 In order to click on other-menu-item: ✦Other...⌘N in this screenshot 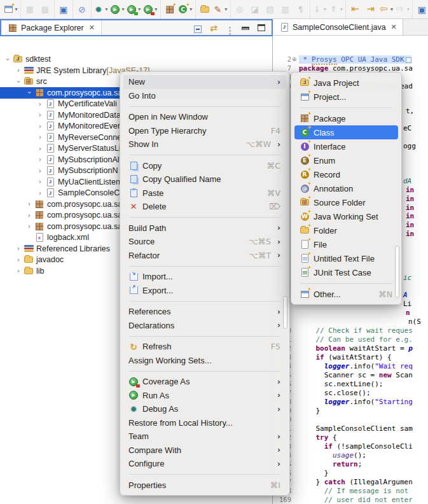, I will do `click(346, 294)`.